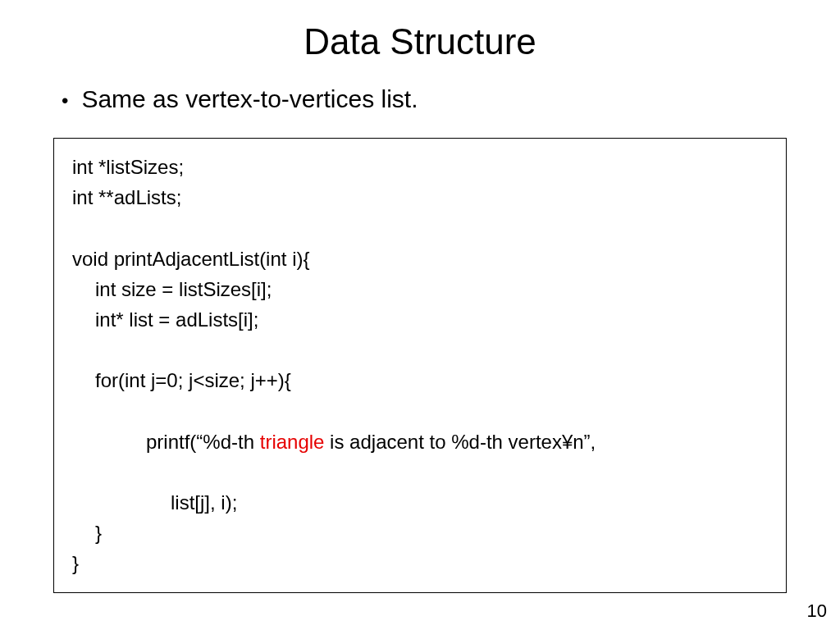  What do you see at coordinates (422, 502) in the screenshot?
I see `code-line: list[j], i);` at bounding box center [422, 502].